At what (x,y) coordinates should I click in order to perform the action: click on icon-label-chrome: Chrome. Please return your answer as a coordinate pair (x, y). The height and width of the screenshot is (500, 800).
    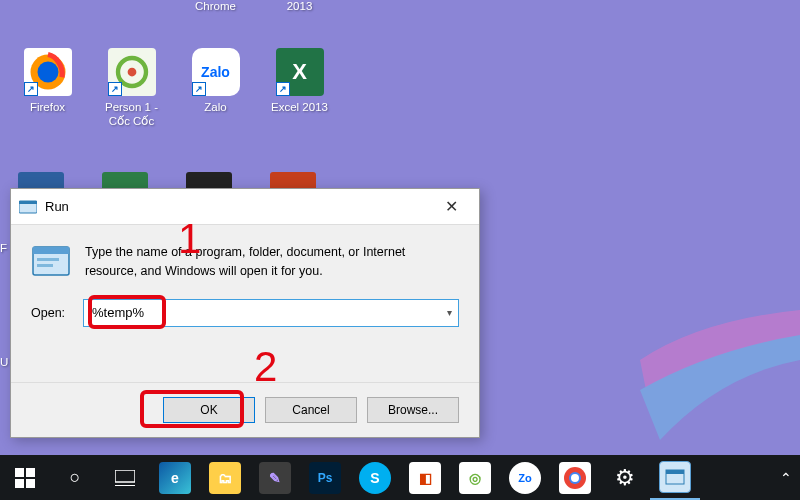
    Looking at the image, I should click on (216, 6).